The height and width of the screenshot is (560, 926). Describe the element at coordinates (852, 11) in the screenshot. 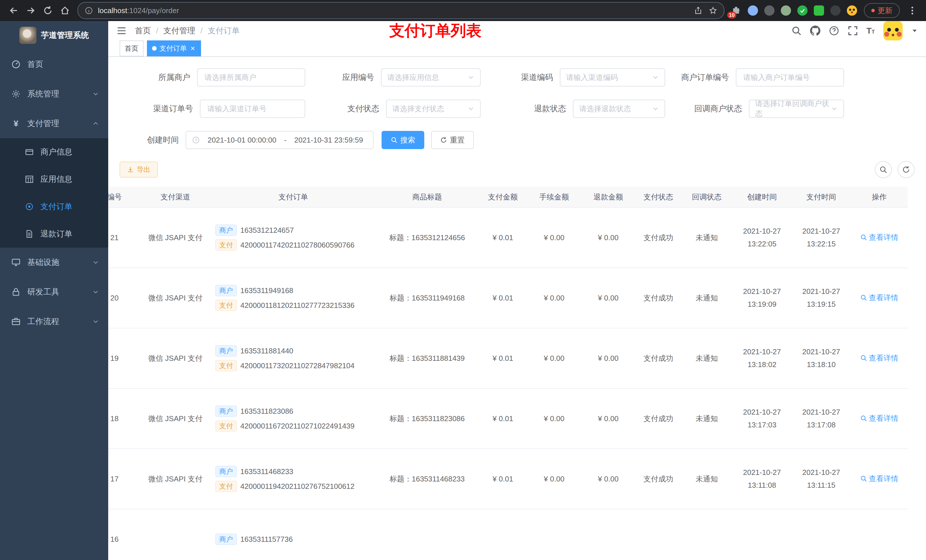

I see `profile-avatar` at that location.